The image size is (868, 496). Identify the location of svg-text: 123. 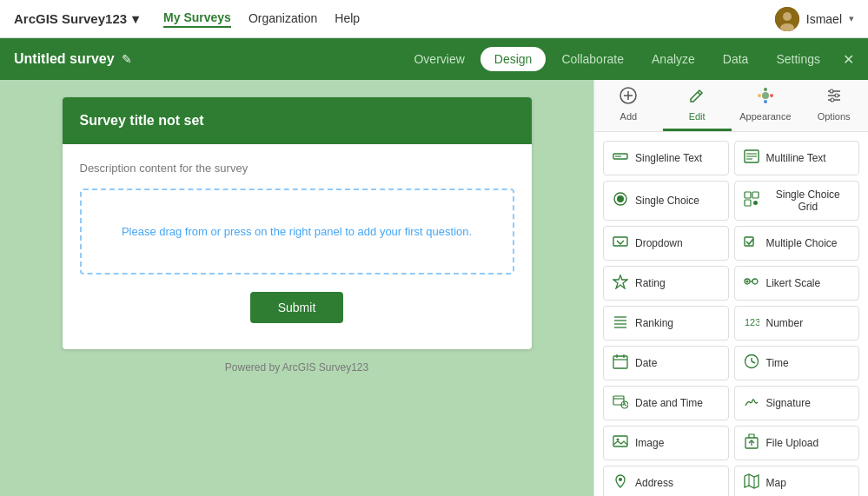
(752, 322).